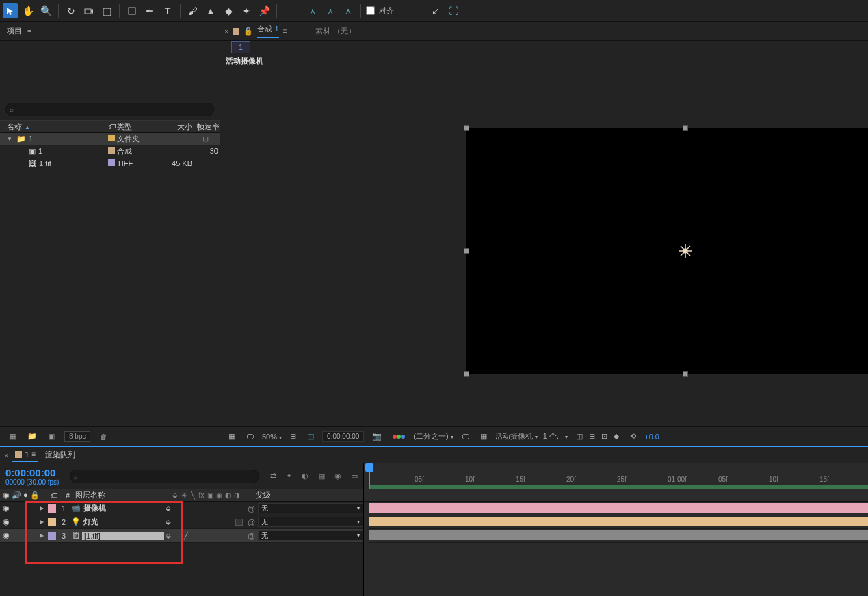  I want to click on project-item: ▼📁1 文件夹 ⊡, so click(109, 139).